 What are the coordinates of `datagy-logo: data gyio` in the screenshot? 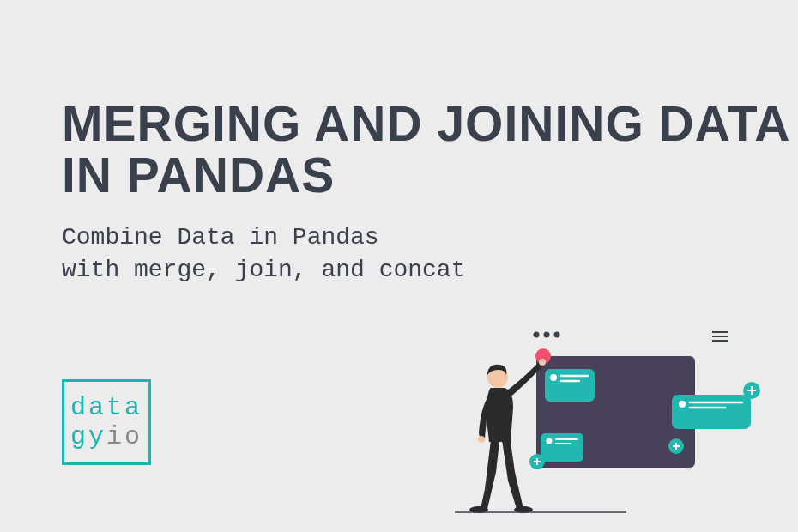 It's located at (106, 422).